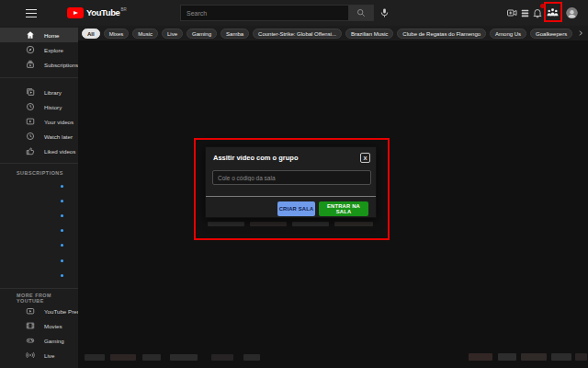 This screenshot has height=368, width=588. I want to click on sidebar-item-history: History, so click(39, 107).